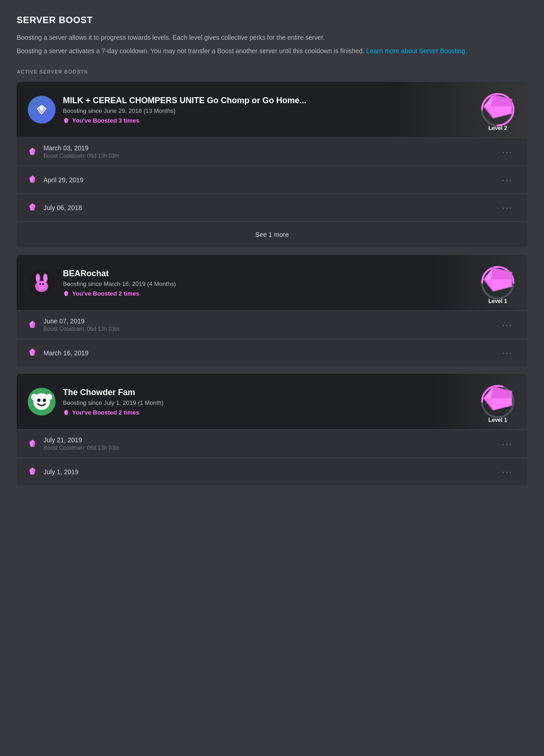 The width and height of the screenshot is (544, 756). What do you see at coordinates (272, 283) in the screenshot?
I see `server-header-2: BEARochat Boosting since March 16, 2019 …` at bounding box center [272, 283].